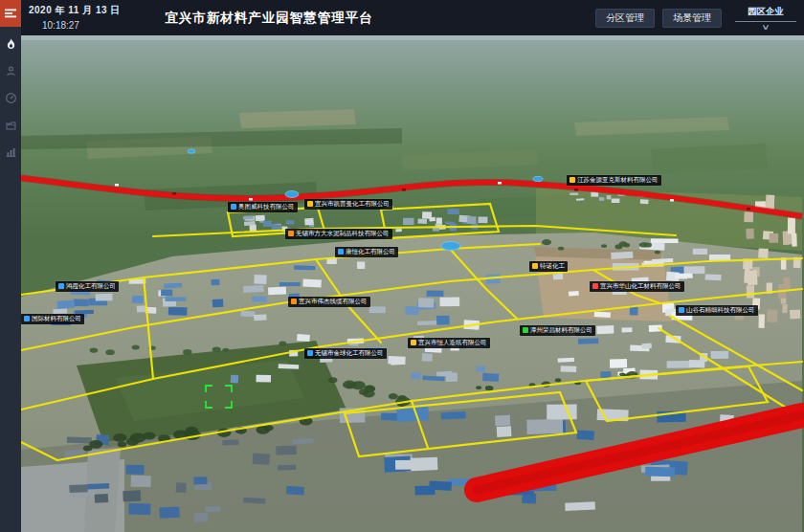  Describe the element at coordinates (557, 331) in the screenshot. I see `map-label: 潭州荣昌材料有限公司` at that location.